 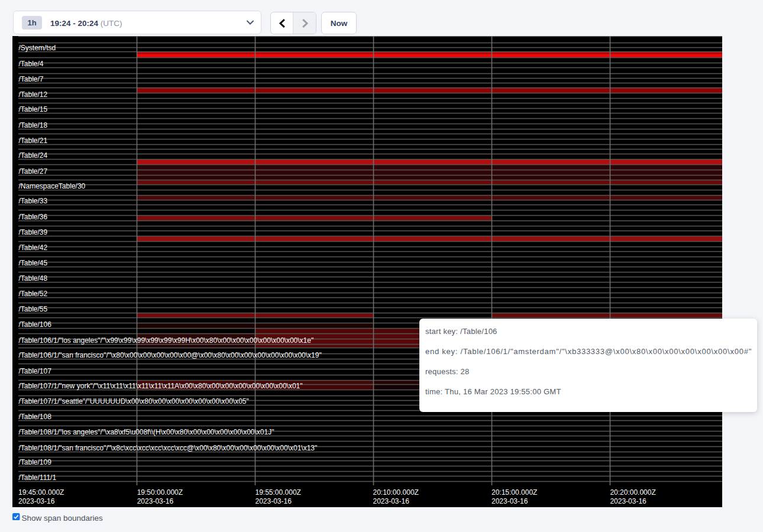 What do you see at coordinates (160, 492) in the screenshot?
I see `svg-text: 19:50:00.000Z` at bounding box center [160, 492].